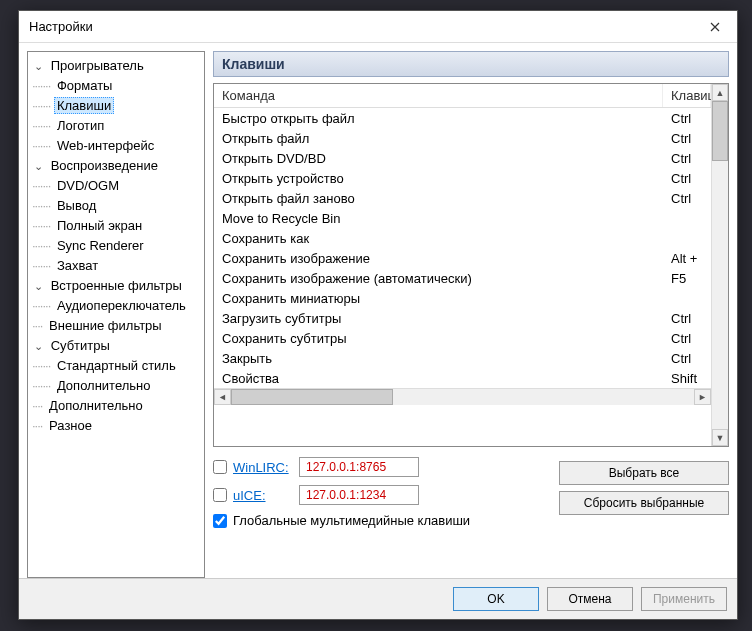 The image size is (752, 631). What do you see at coordinates (462, 138) in the screenshot?
I see `list-row: Открыть файлCtrl` at bounding box center [462, 138].